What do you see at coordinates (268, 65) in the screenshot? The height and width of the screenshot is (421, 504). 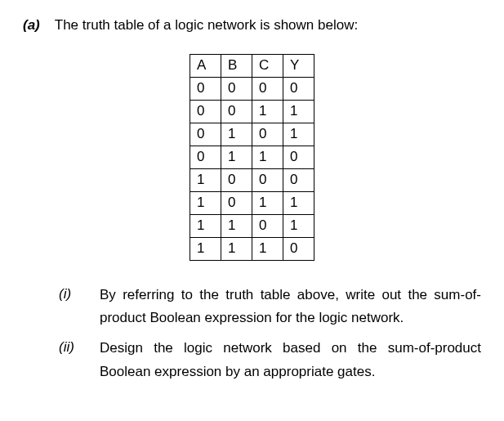 I see `col-header-c: C` at bounding box center [268, 65].